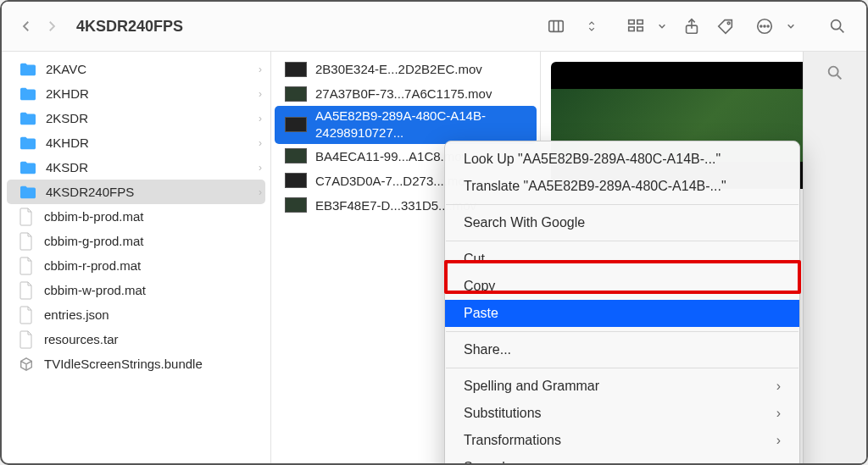  I want to click on menu-item: Search With Google, so click(622, 223).